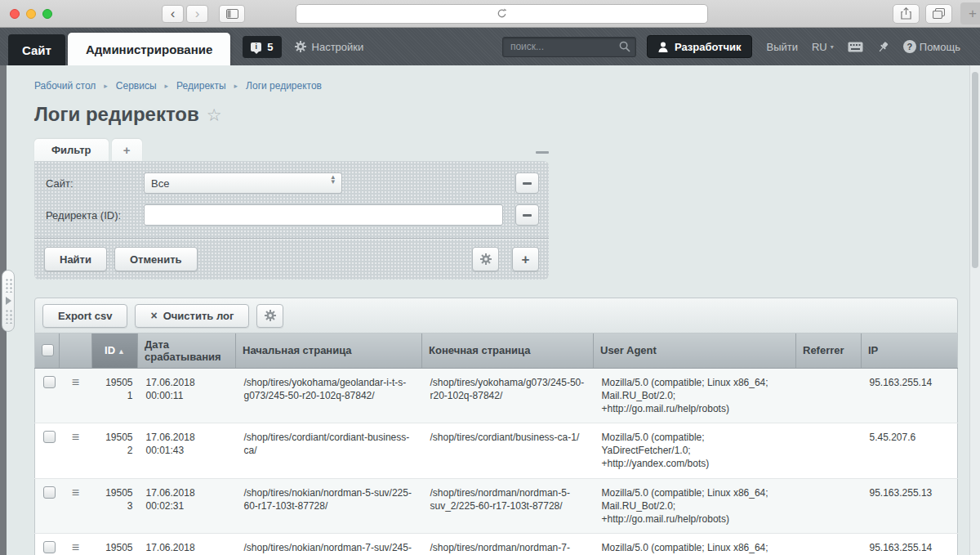  What do you see at coordinates (338, 47) in the screenshot?
I see `settings-label: Настройки` at bounding box center [338, 47].